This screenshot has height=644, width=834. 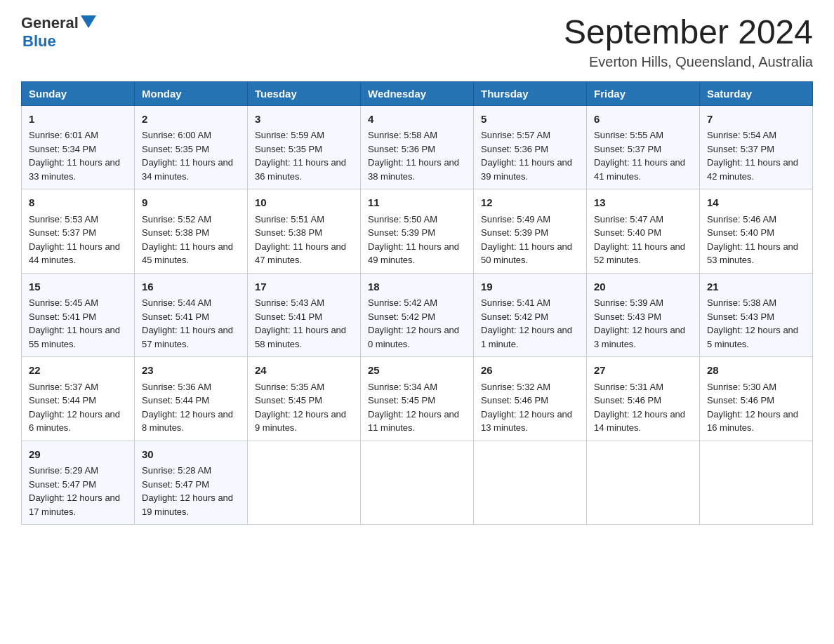 I want to click on sunrise-info: Sunrise: 5:36 AM, so click(x=177, y=387).